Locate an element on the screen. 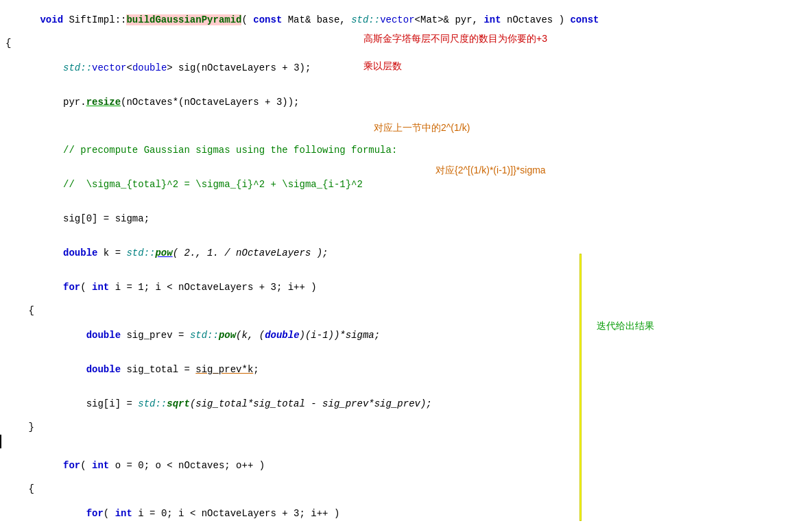 This screenshot has width=790, height=532. code-line-19: for( int i = 0; i < nOctaveLayers + 3; i… is located at coordinates (395, 513).